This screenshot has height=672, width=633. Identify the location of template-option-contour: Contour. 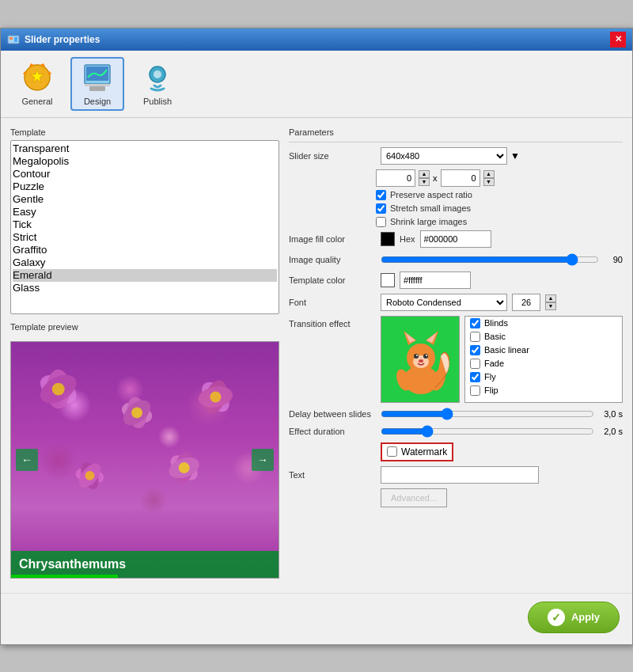
(145, 174).